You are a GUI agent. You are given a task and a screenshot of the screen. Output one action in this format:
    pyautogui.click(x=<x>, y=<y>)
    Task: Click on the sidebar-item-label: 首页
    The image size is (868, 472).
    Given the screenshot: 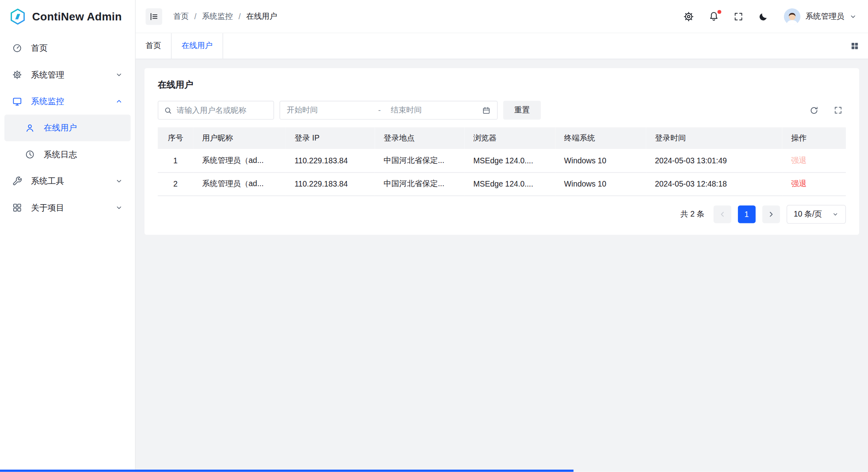 What is the action you would take?
    pyautogui.click(x=39, y=48)
    